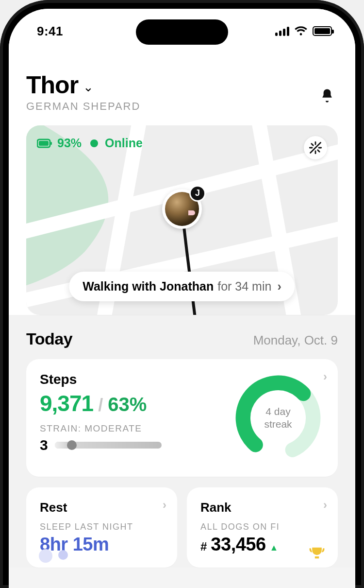  What do you see at coordinates (315, 148) in the screenshot?
I see `locate-button` at bounding box center [315, 148].